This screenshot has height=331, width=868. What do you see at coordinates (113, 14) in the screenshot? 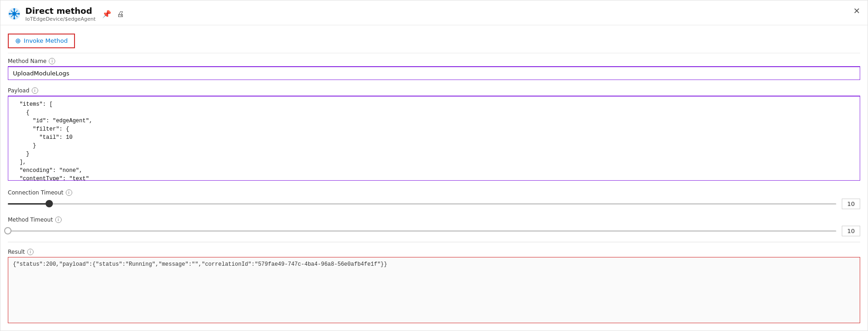
I see `header-icons: 📌 🖨` at bounding box center [113, 14].